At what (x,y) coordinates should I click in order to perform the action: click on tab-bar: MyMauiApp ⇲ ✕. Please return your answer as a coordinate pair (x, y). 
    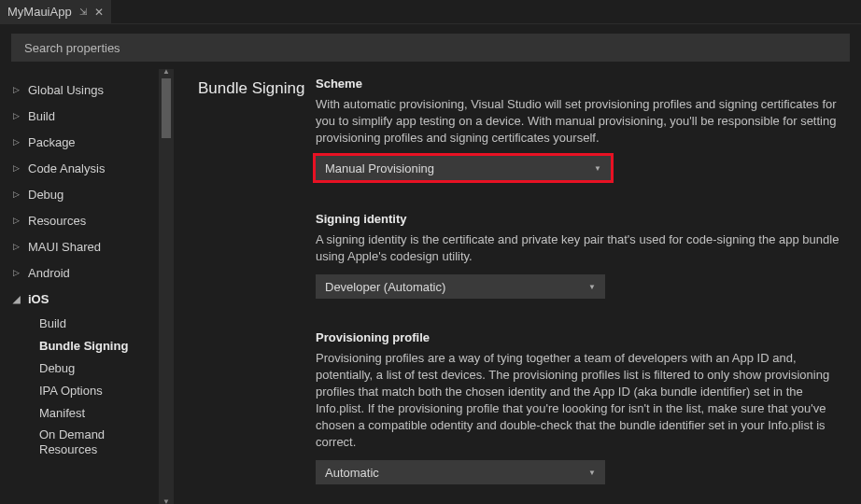
    Looking at the image, I should click on (430, 12).